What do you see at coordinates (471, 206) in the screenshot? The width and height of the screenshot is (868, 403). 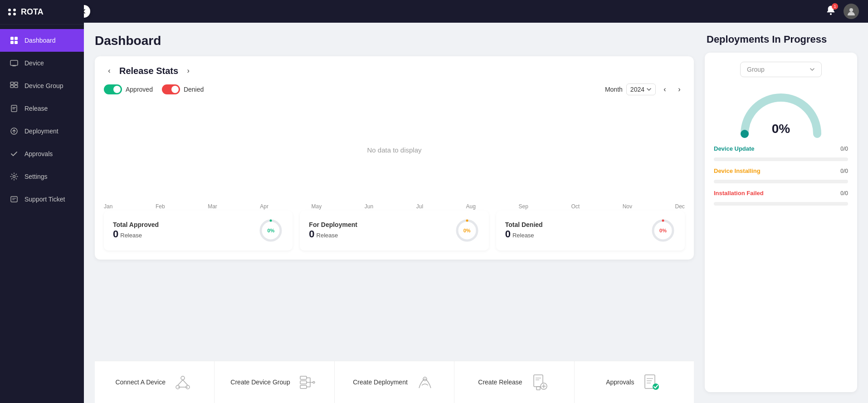 I see `month-aug: Aug` at bounding box center [471, 206].